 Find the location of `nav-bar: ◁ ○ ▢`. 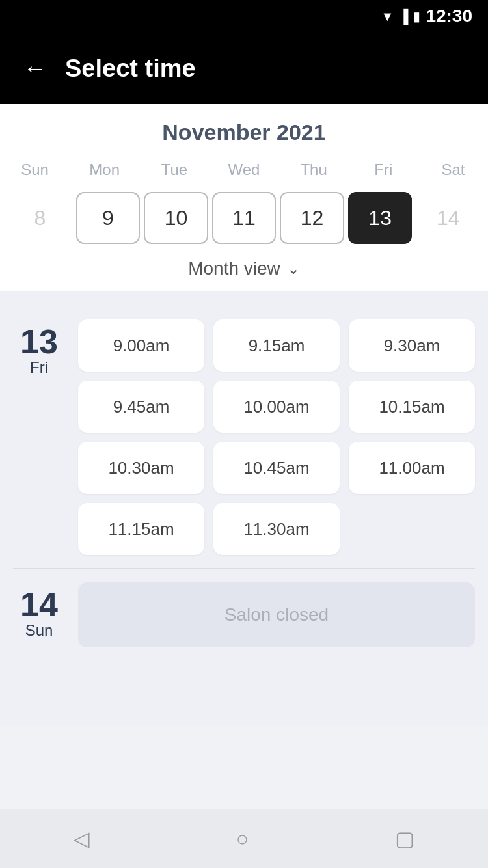

nav-bar: ◁ ○ ▢ is located at coordinates (244, 839).